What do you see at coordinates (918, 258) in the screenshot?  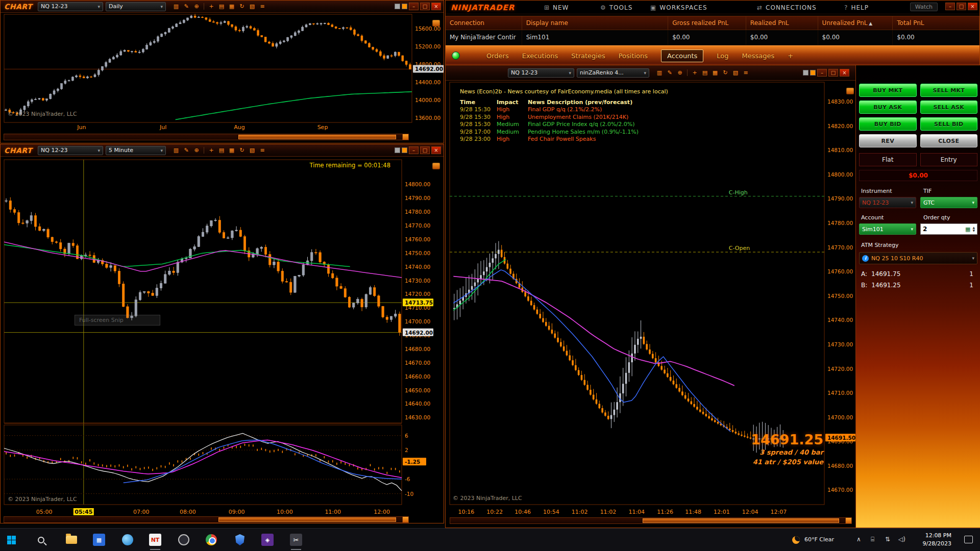 I see `atm-strategy-dropdown: iNQ 25 10 S10 R40 ▾` at bounding box center [918, 258].